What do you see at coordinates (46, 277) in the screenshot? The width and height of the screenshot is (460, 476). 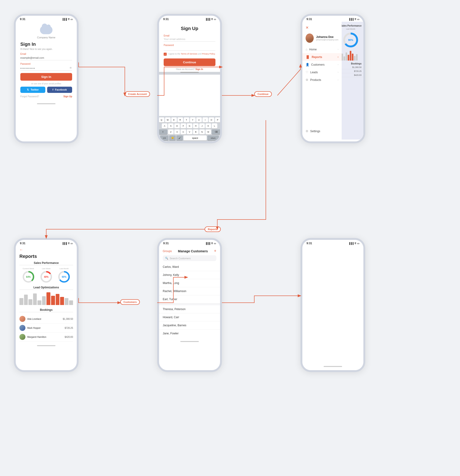 I see `donut-last-week: 40%` at bounding box center [46, 277].